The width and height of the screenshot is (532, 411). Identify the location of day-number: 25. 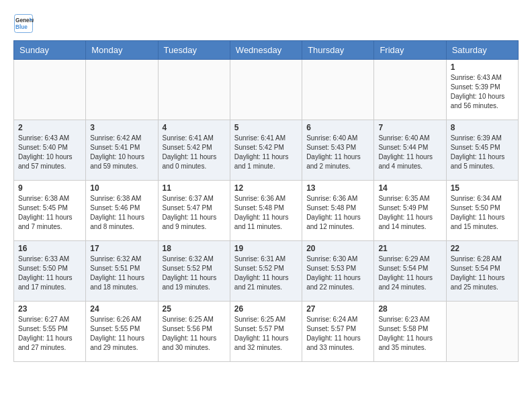
(194, 309).